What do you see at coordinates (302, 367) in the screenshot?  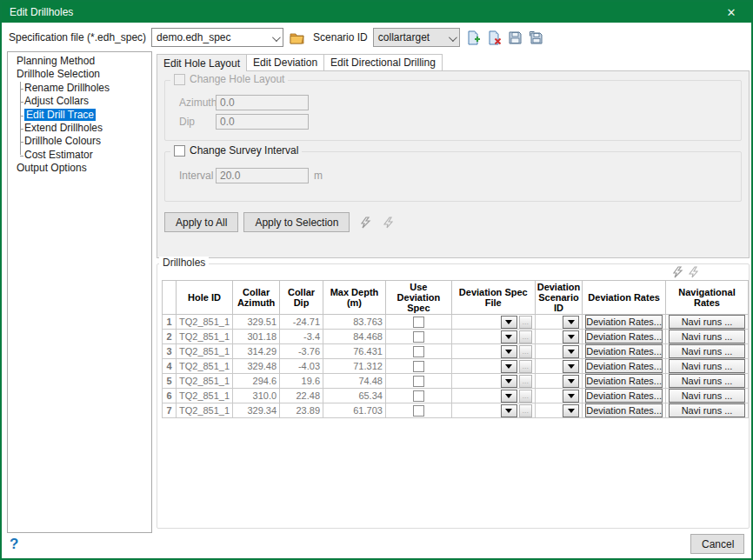 I see `collar-dip-cell: -4.03` at bounding box center [302, 367].